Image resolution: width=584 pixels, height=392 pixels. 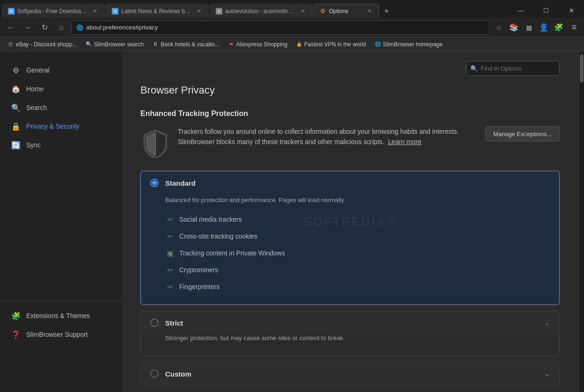 I want to click on tracker-icon-cross-site: ✂, so click(x=170, y=236).